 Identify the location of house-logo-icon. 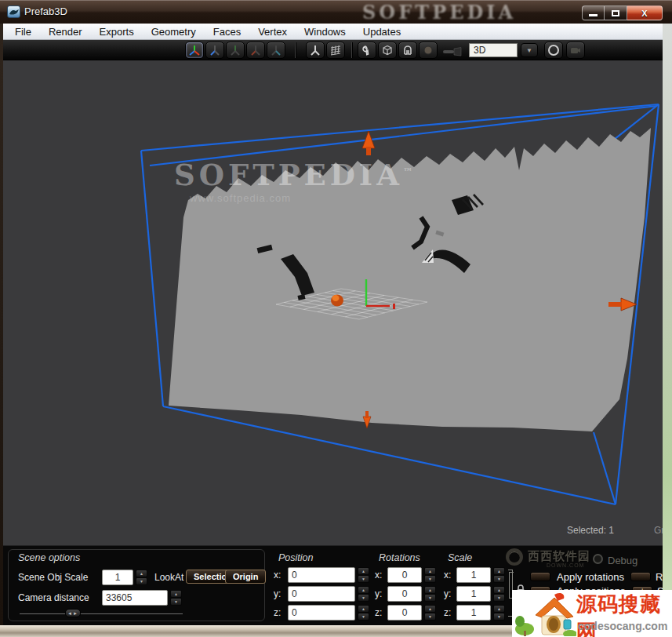
(545, 613).